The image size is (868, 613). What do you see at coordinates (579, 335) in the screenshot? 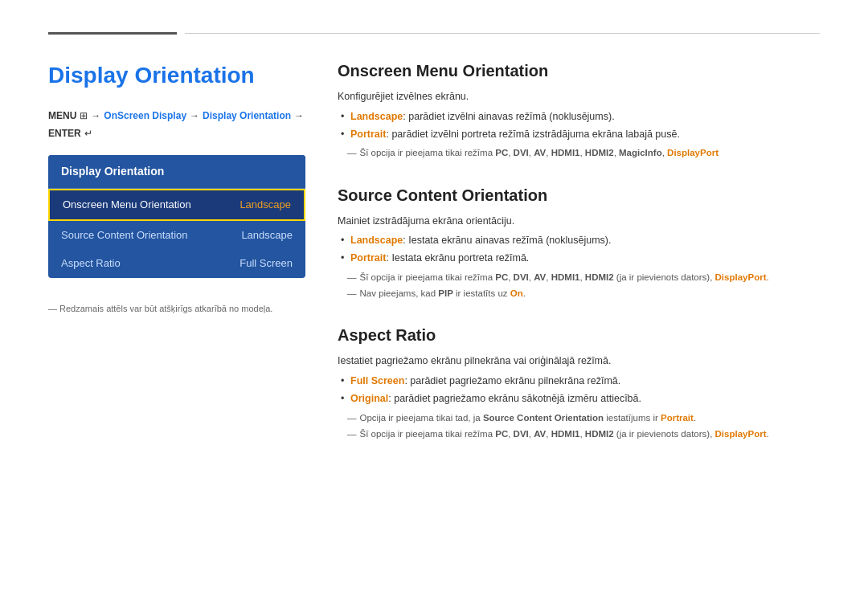
I see `section-aspect-title: Aspect Ratio` at bounding box center [579, 335].